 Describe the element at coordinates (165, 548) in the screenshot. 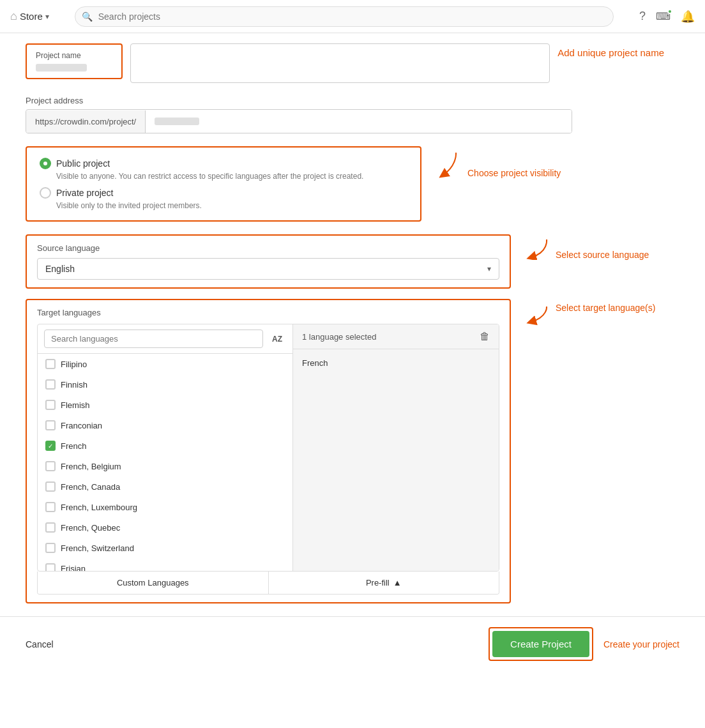

I see `lang-item: French, Switzerland` at that location.